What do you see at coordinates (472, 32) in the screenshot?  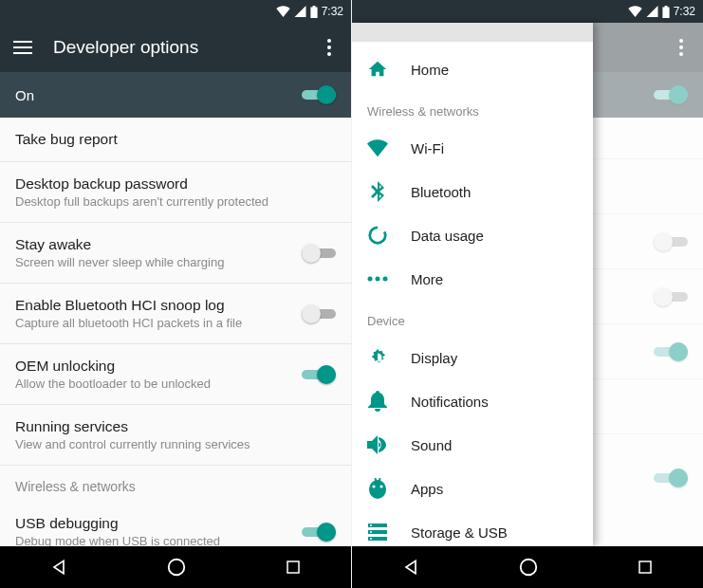 I see `drawer-header-strip` at bounding box center [472, 32].